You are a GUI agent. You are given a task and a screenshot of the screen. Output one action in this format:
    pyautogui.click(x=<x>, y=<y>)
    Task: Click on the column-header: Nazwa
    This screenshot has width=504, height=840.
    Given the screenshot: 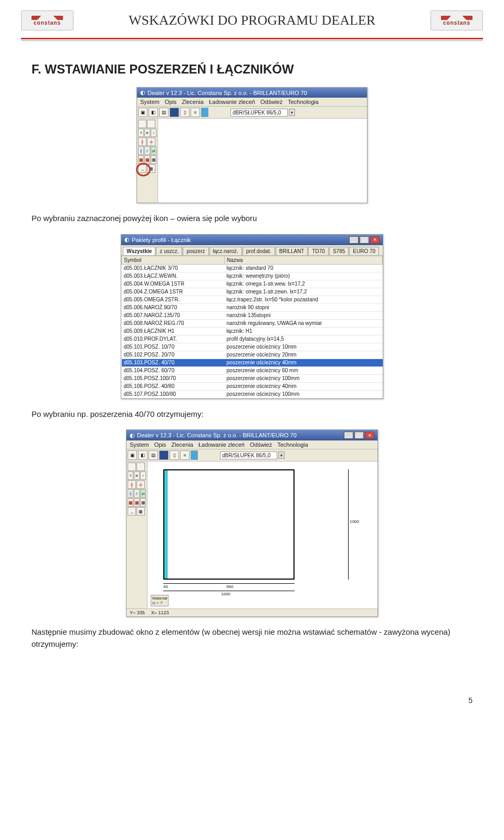 What is the action you would take?
    pyautogui.click(x=303, y=260)
    